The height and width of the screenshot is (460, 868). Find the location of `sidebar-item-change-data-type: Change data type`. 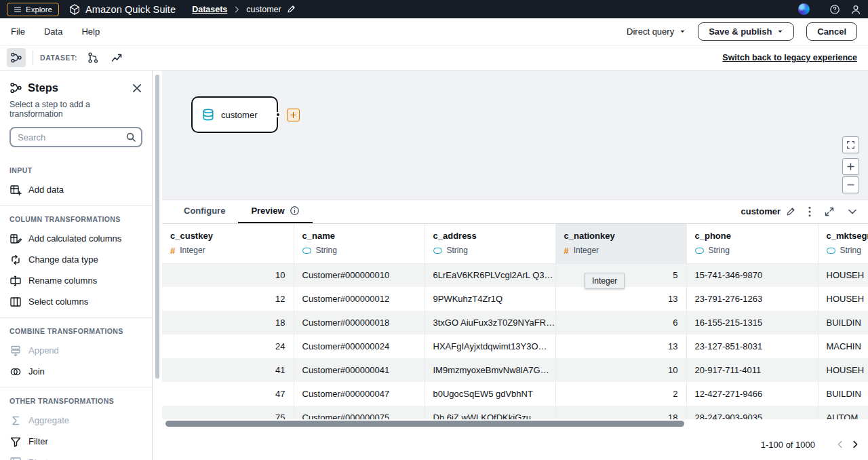

sidebar-item-change-data-type: Change data type is located at coordinates (76, 259).